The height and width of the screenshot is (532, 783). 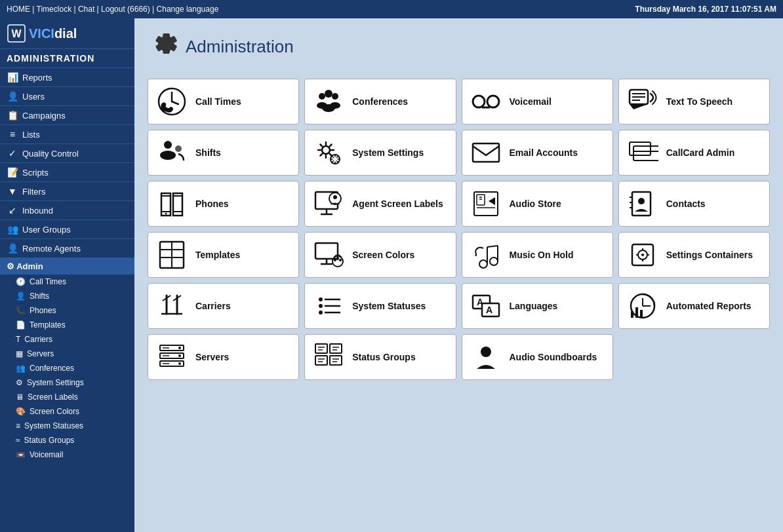 I want to click on card-contacts: Contacts, so click(x=694, y=204).